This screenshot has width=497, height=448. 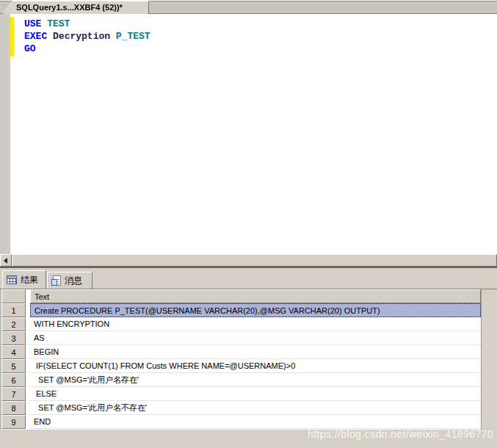 What do you see at coordinates (241, 366) in the screenshot?
I see `grid-row: 5 IF(SELECT COUNT(1) FROM Custs WHERE NA…` at bounding box center [241, 366].